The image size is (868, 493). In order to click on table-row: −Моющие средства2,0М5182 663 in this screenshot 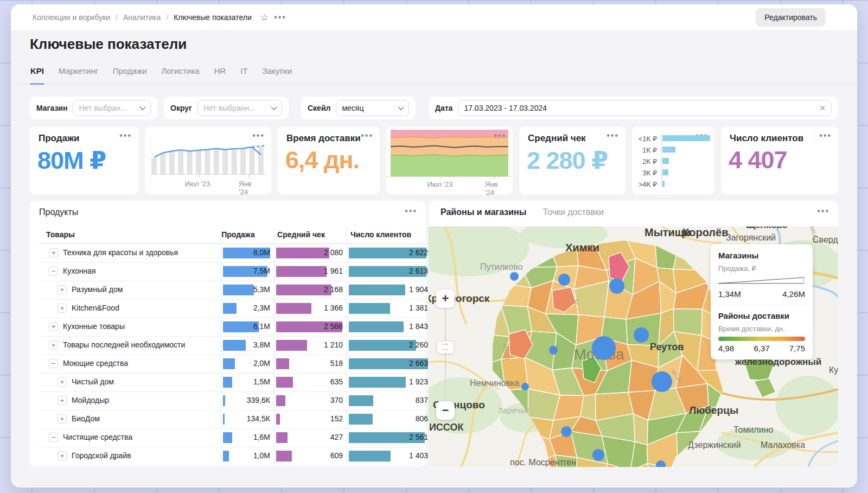, I will do `click(232, 364)`.